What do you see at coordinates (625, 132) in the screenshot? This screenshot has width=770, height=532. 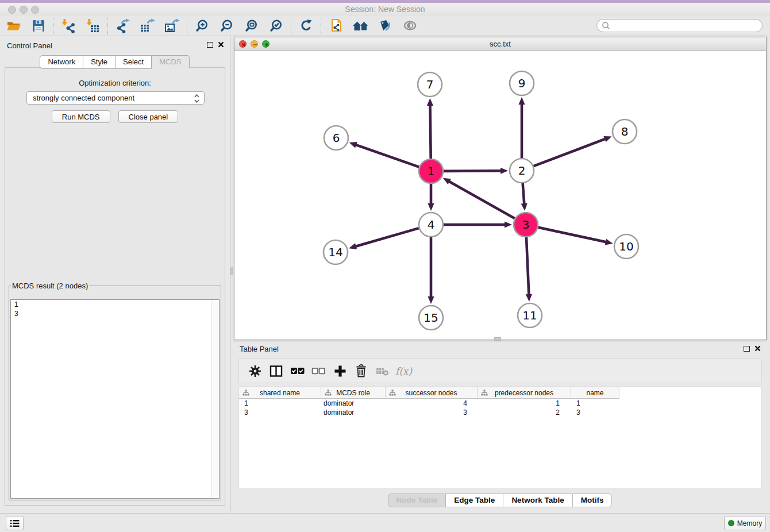 I see `node-8: 8` at bounding box center [625, 132].